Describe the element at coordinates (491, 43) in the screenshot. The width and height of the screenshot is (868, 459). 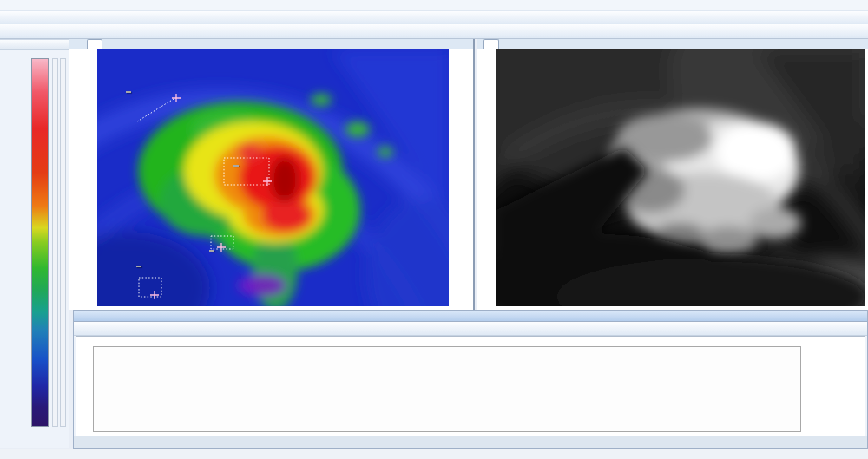
I see `tab-referenz` at that location.